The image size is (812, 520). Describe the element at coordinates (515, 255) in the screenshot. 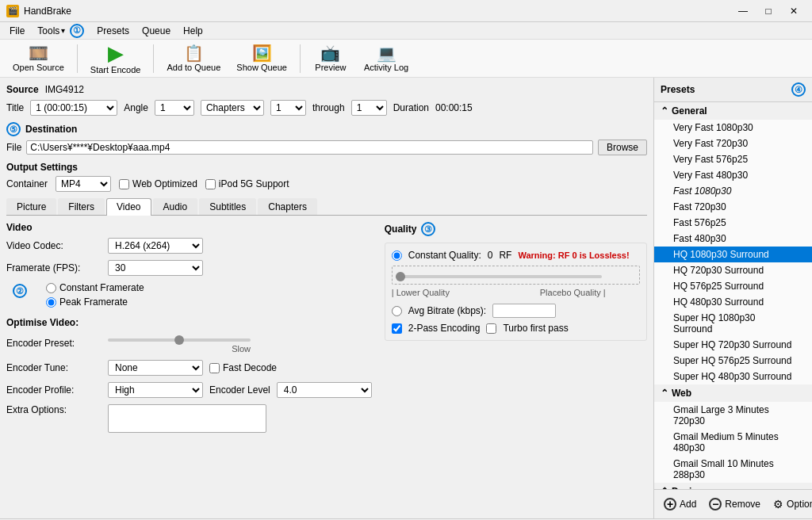

I see `constant-quality-row: Constant Quality: 0 RF Warning: RF 0 is …` at that location.